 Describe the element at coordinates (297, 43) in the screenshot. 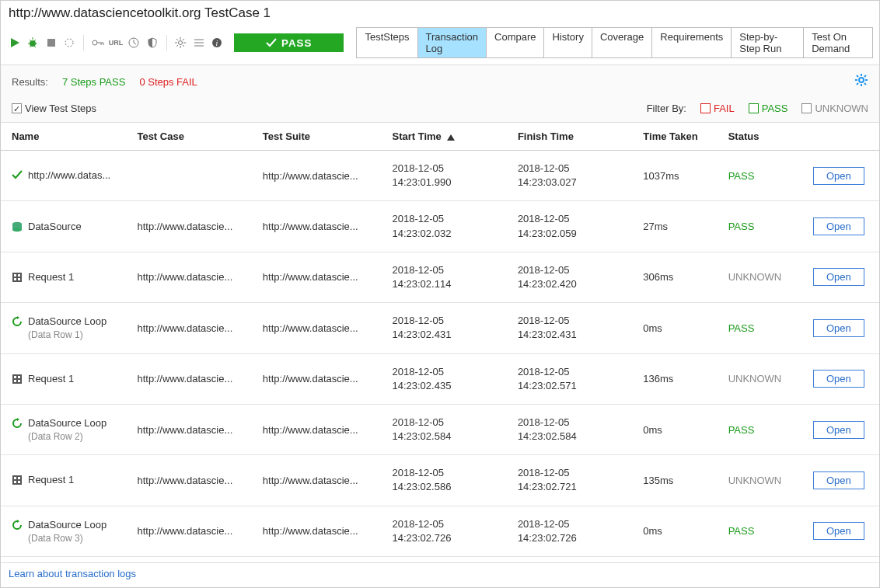

I see `pass-button-label: PASS` at that location.